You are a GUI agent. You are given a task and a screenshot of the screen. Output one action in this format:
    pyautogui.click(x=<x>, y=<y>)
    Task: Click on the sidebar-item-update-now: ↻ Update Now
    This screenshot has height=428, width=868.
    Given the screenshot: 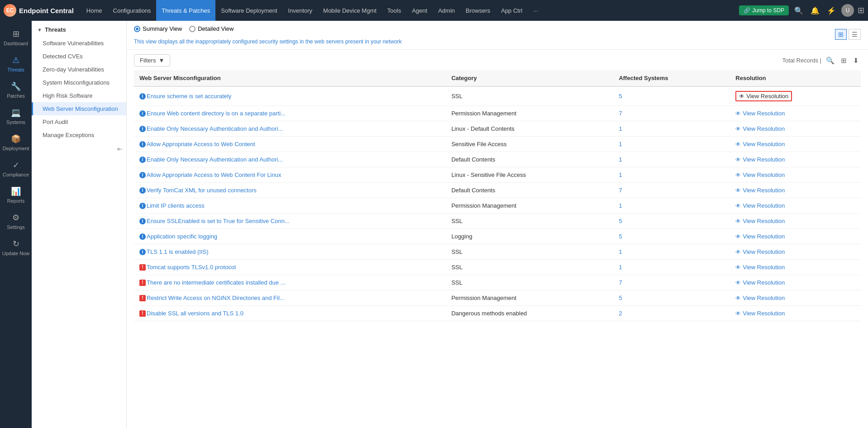 What is the action you would take?
    pyautogui.click(x=16, y=247)
    